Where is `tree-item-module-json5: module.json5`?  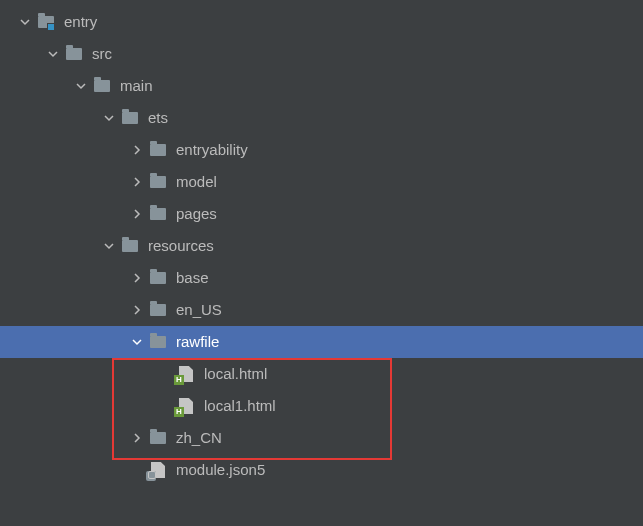
tree-item-module-json5: module.json5 is located at coordinates (322, 470).